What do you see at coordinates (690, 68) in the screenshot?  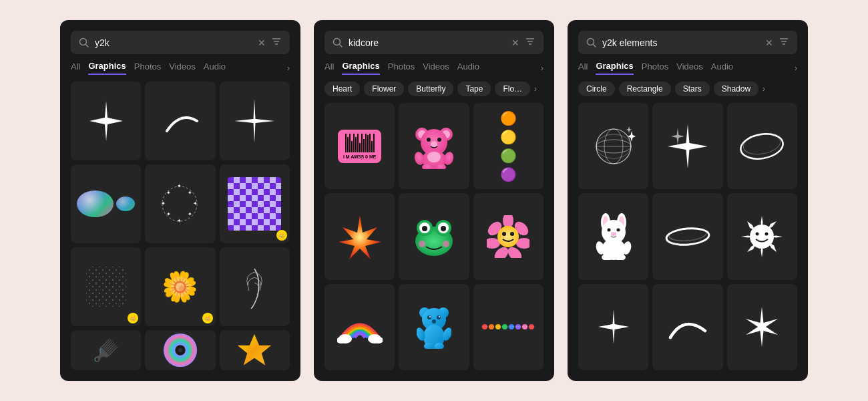 I see `tab-videos-3: Videos` at bounding box center [690, 68].